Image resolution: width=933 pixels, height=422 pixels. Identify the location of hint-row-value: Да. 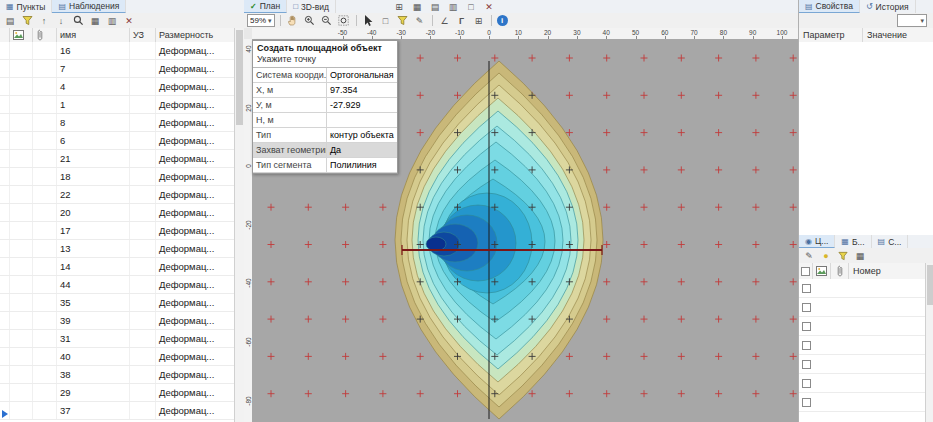
(362, 150).